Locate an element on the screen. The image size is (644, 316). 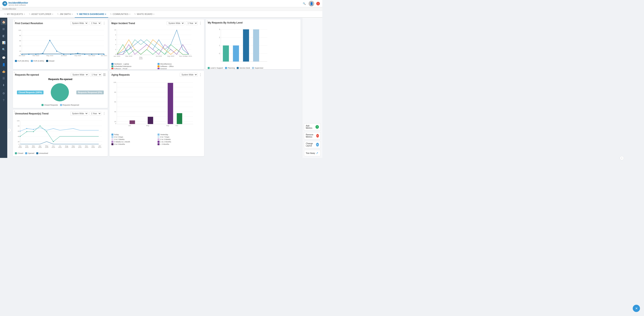
svg-text: 8 is located at coordinates (116, 35).